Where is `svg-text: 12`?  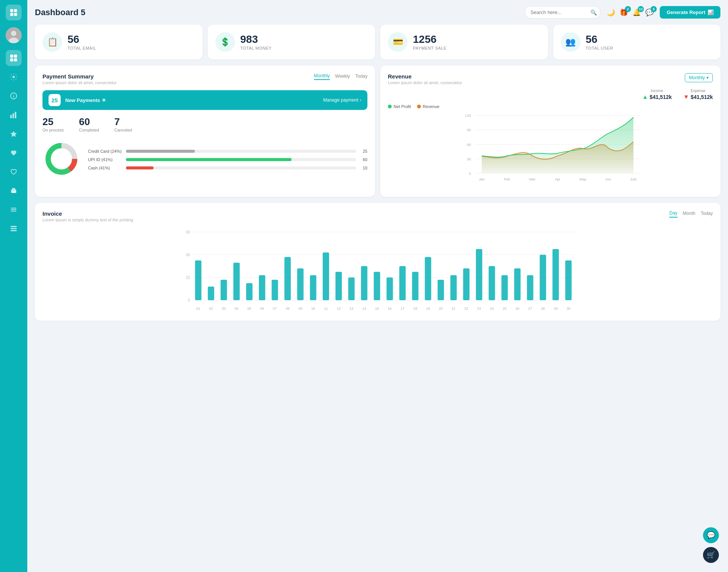 svg-text: 12 is located at coordinates (339, 309).